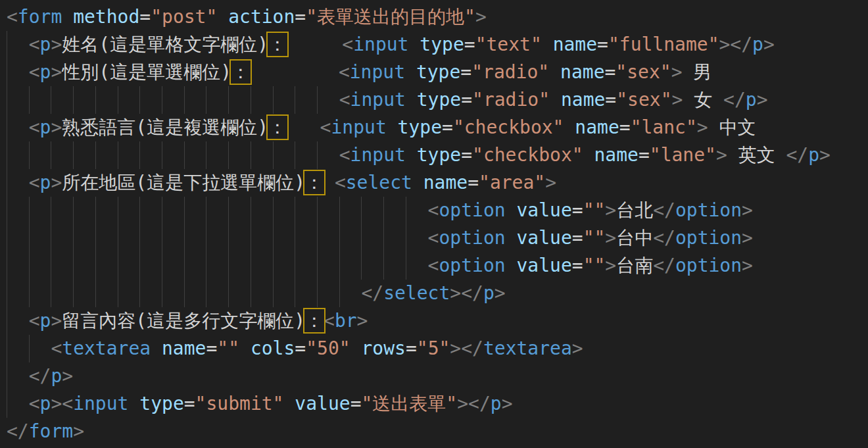 Image resolution: width=868 pixels, height=448 pixels. What do you see at coordinates (635, 211) in the screenshot?
I see `token-txt: 台北` at bounding box center [635, 211].